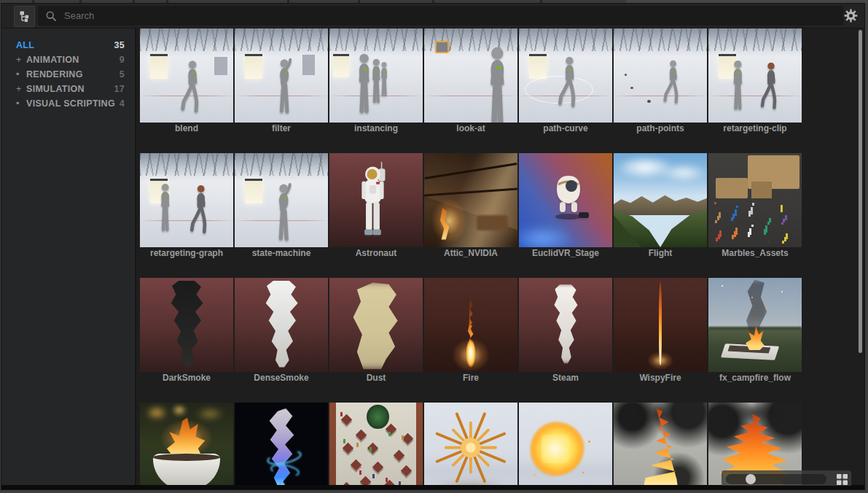 The width and height of the screenshot is (868, 493). Describe the element at coordinates (187, 81) in the screenshot. I see `asset-card-blend: blend` at that location.